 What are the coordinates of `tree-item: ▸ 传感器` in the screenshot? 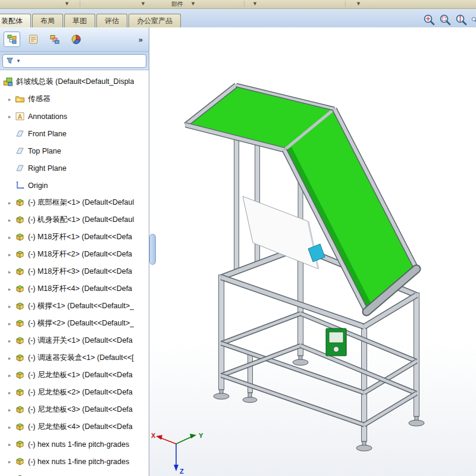 It's located at (74, 99).